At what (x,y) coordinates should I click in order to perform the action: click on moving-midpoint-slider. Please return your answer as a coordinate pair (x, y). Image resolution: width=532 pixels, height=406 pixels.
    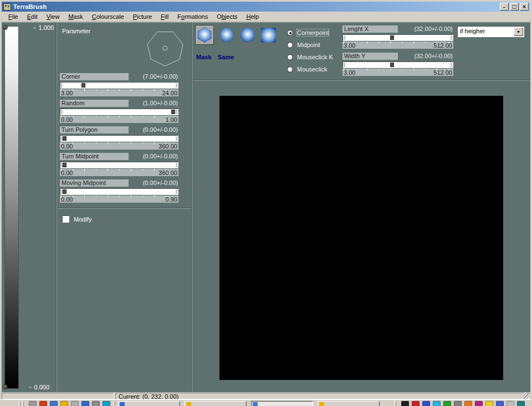
    Looking at the image, I should click on (119, 192).